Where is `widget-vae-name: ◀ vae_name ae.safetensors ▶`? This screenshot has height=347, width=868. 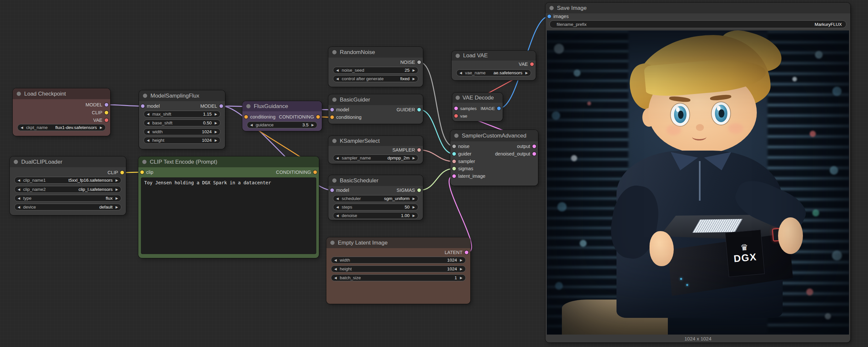
widget-vae-name: ◀ vae_name ae.safetensors ▶ is located at coordinates (494, 73).